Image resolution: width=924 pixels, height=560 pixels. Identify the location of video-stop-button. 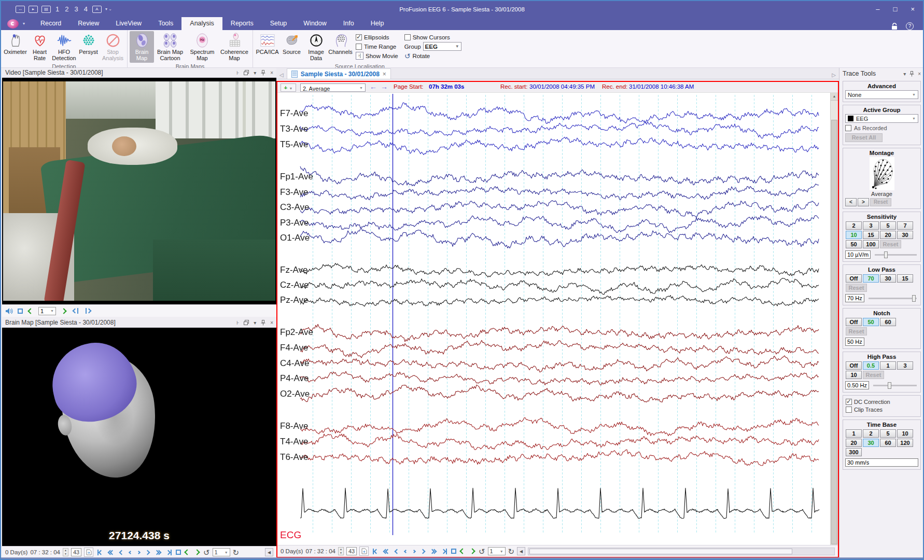
(20, 311).